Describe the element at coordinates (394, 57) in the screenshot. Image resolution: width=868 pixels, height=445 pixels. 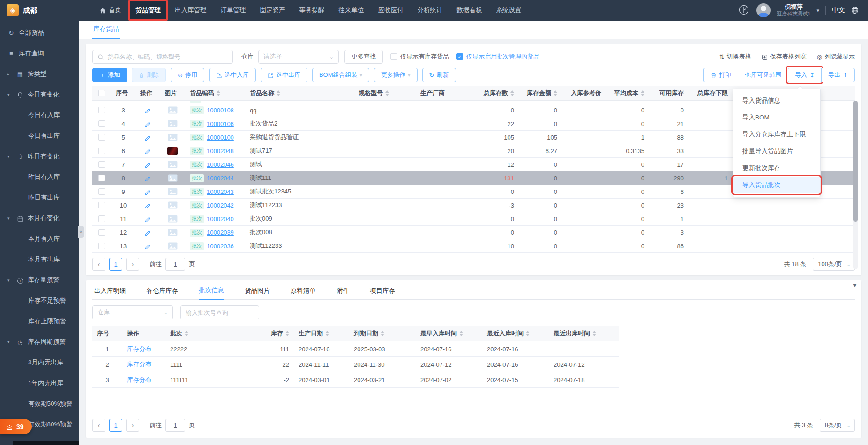
I see `checkbox-unchecked` at that location.